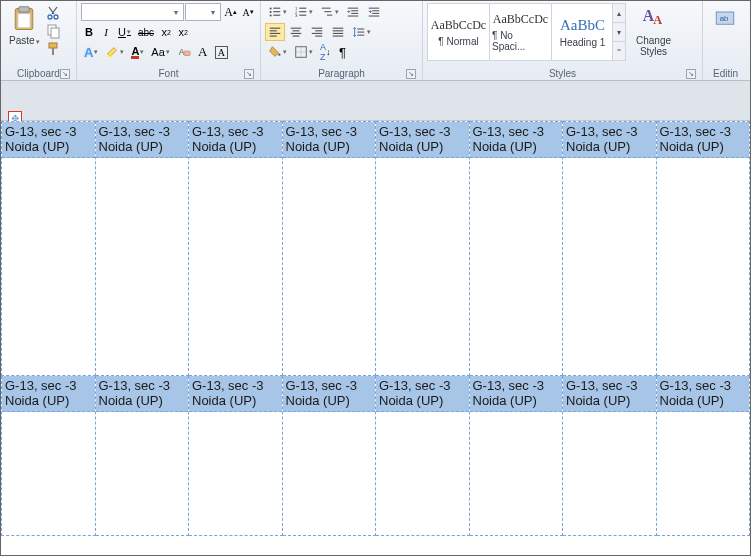  I want to click on character-border-button: A, so click(222, 52).